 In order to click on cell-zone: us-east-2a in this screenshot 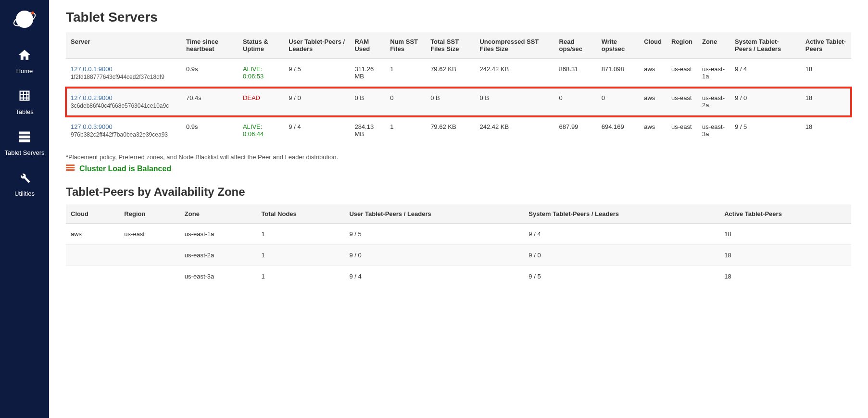, I will do `click(714, 102)`.